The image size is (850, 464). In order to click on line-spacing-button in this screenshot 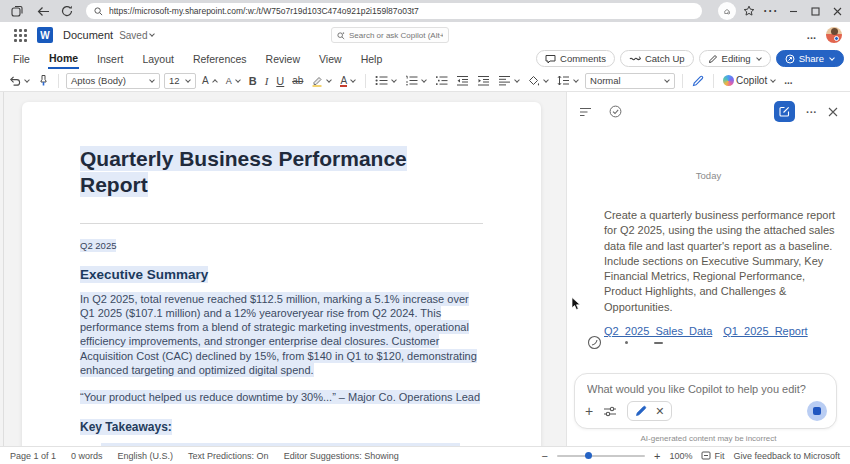, I will do `click(568, 80)`.